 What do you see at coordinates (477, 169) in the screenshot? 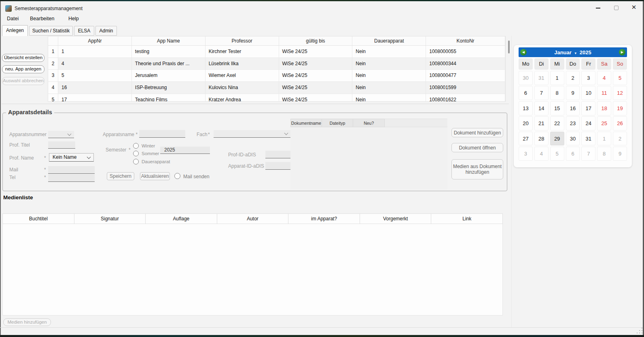
I see `doc-button-3: Medien aus Dokument hinzufügen` at bounding box center [477, 169].